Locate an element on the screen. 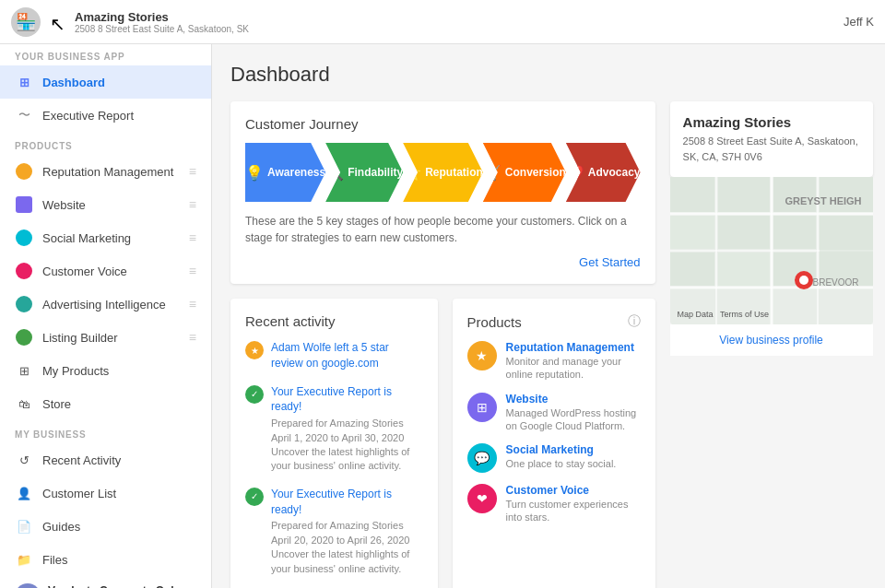 The height and width of the screenshot is (588, 885). user-info: Vendasta Corporate Only 💬 Contact Us is located at coordinates (122, 586).